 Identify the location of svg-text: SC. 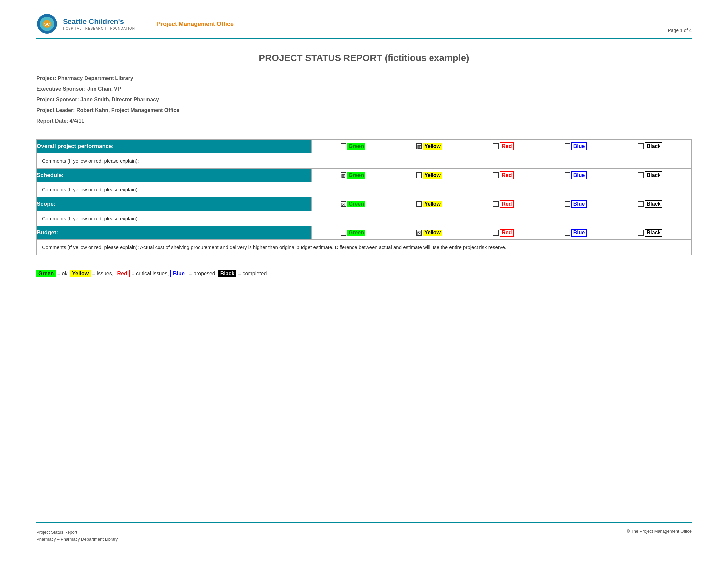
(47, 24).